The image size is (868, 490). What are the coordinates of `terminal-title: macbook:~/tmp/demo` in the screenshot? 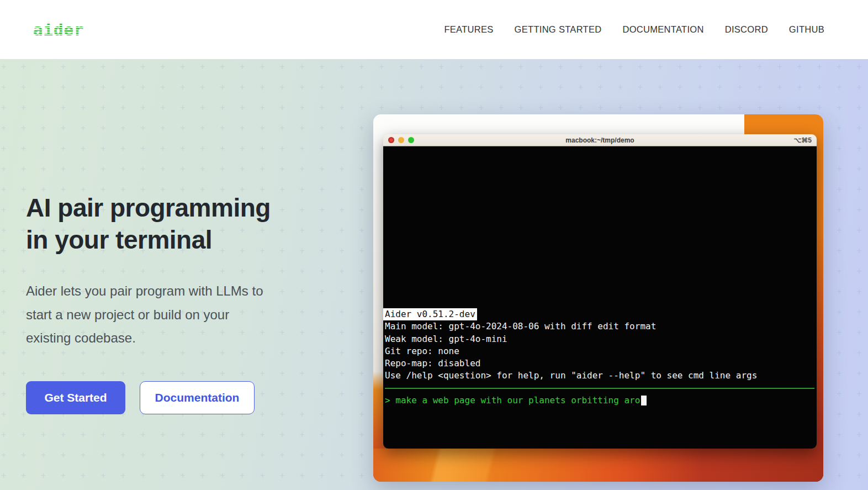 It's located at (600, 140).